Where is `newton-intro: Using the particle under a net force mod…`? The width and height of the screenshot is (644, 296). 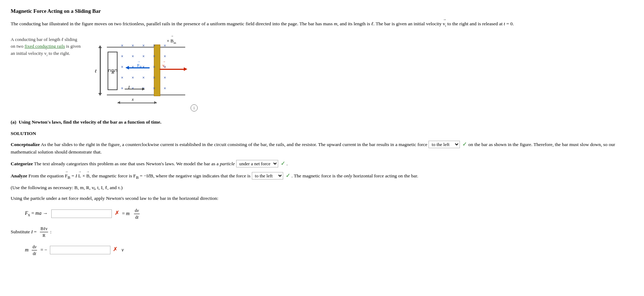
newton-intro: Using the particle under a net force mod… is located at coordinates (322, 198).